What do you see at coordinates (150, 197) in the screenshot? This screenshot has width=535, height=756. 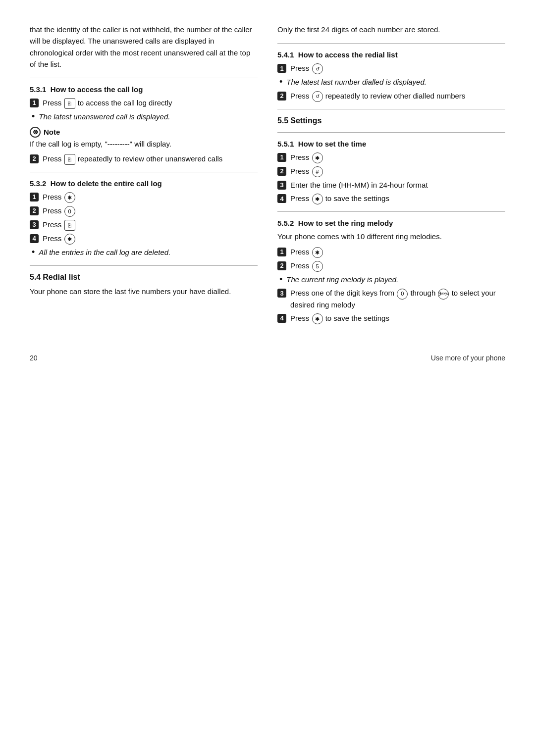 I see `step-text-532-1: Press ✱` at bounding box center [150, 197].